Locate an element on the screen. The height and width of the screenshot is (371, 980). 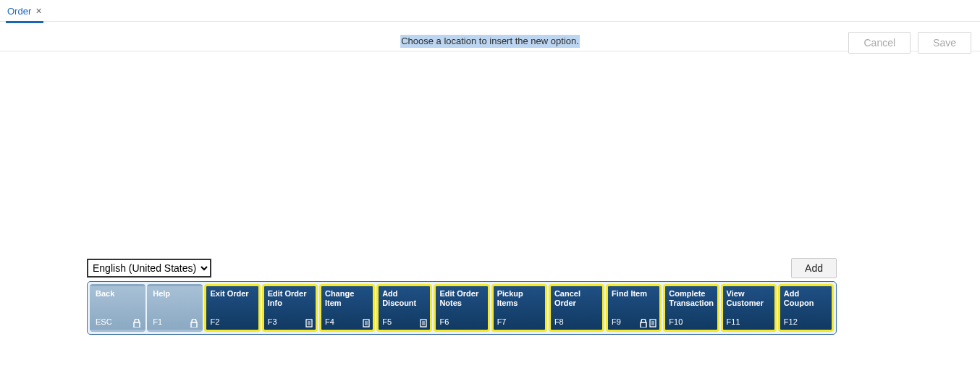
fkey-esc: BackESC is located at coordinates (117, 308).